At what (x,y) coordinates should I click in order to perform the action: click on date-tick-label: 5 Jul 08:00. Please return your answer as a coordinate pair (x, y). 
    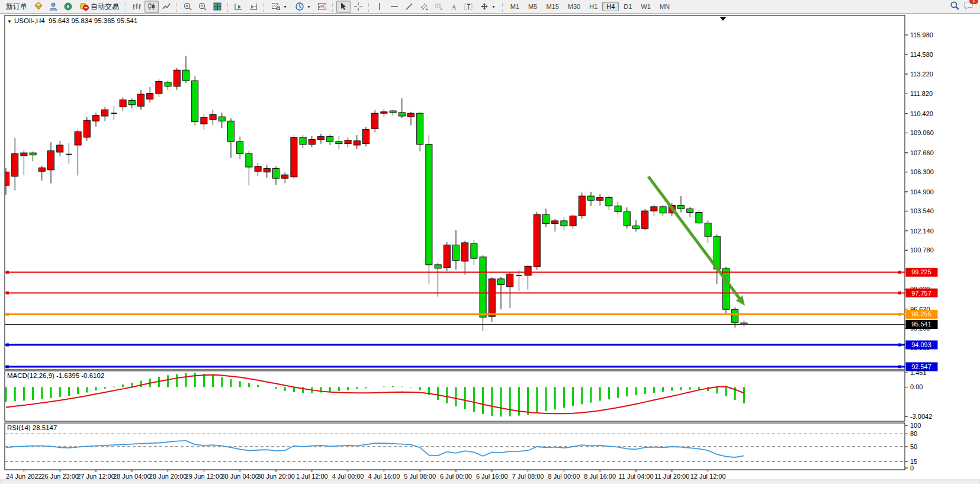
    Looking at the image, I should click on (420, 476).